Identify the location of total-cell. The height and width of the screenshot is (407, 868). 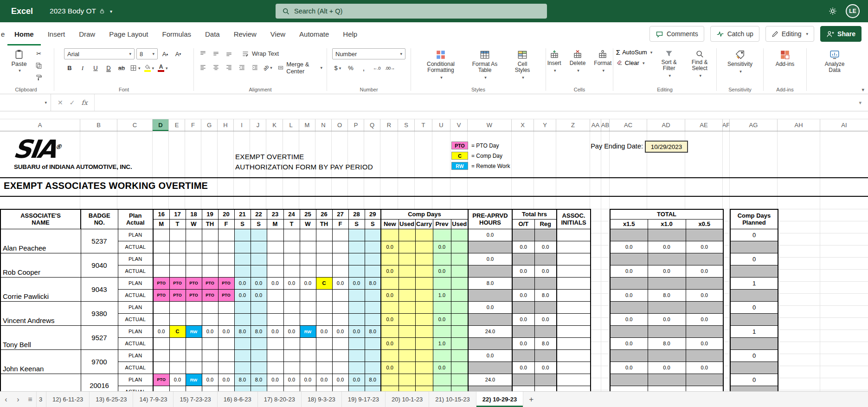
(667, 388).